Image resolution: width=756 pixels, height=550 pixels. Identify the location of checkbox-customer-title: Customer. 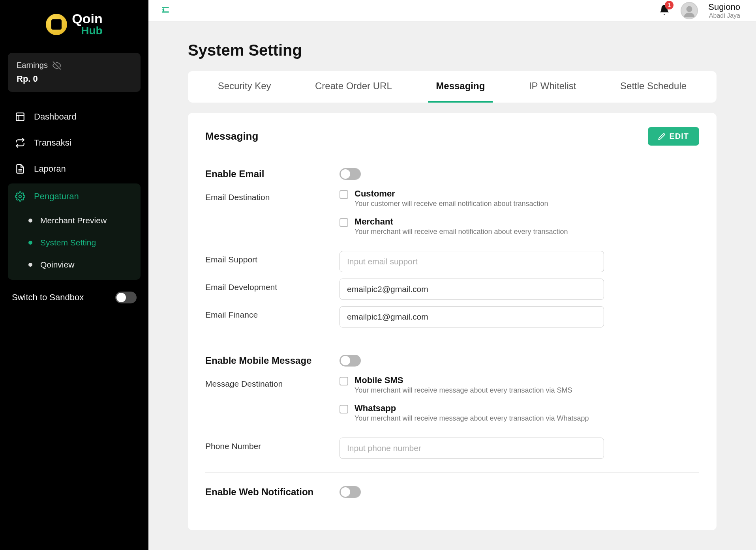
(452, 194).